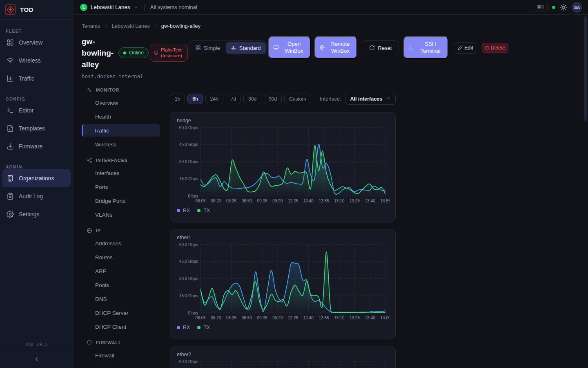 This screenshot has height=368, width=588. Describe the element at coordinates (37, 43) in the screenshot. I see `sidebar-item-overview: Overview` at that location.